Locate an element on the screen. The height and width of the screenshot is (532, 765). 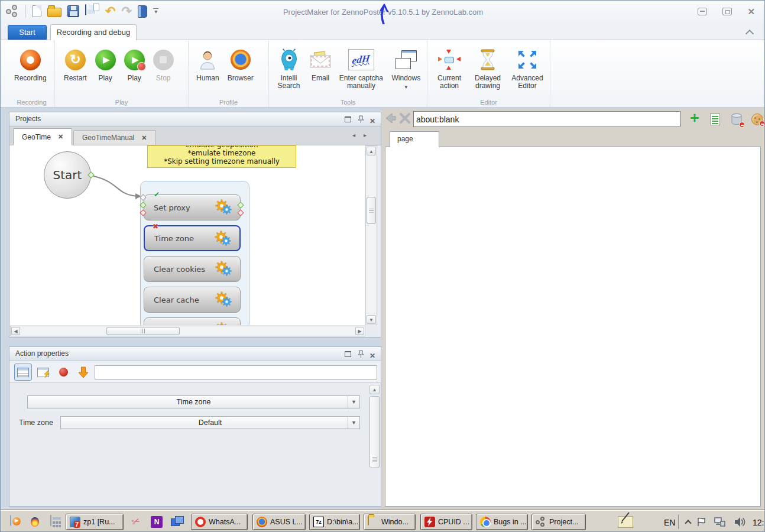
orange-down-arrow-icon is located at coordinates (83, 372).